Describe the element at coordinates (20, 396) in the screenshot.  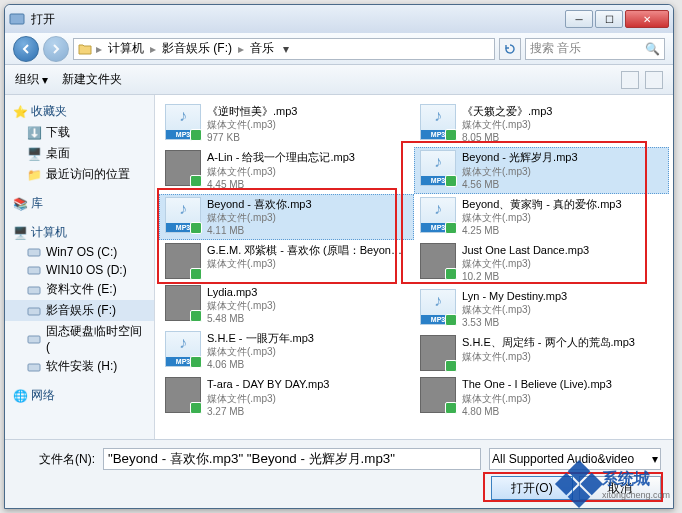
I see `network-icon: 🌐` at that location.